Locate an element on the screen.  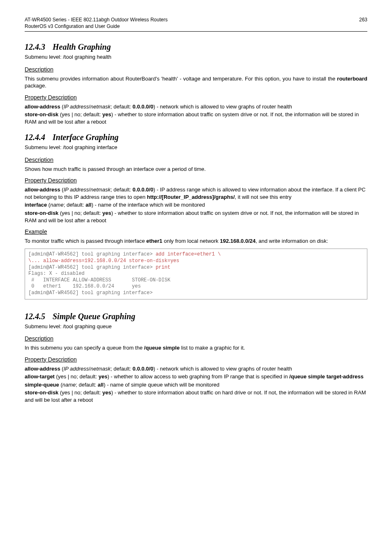
section-title: Health Graphing is located at coordinates (82, 47).